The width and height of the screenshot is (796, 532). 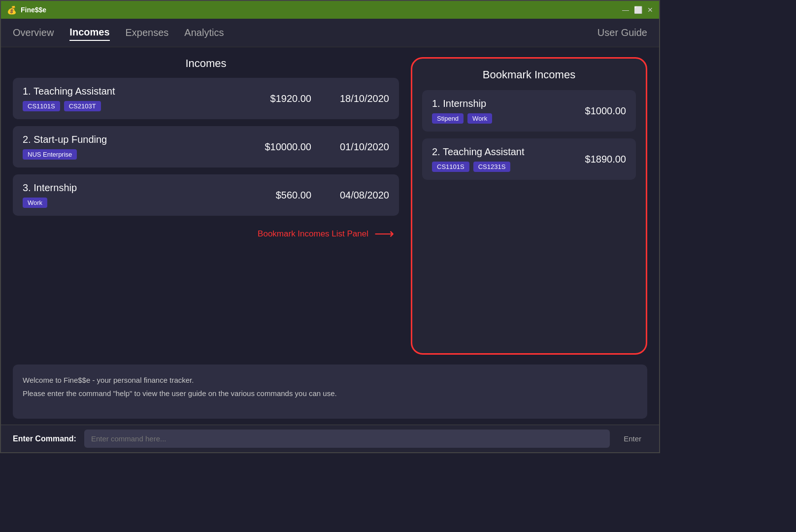 What do you see at coordinates (206, 99) in the screenshot?
I see `income-item-1: 1. Teaching Assistant CS1101S CS2103T $1…` at bounding box center [206, 99].